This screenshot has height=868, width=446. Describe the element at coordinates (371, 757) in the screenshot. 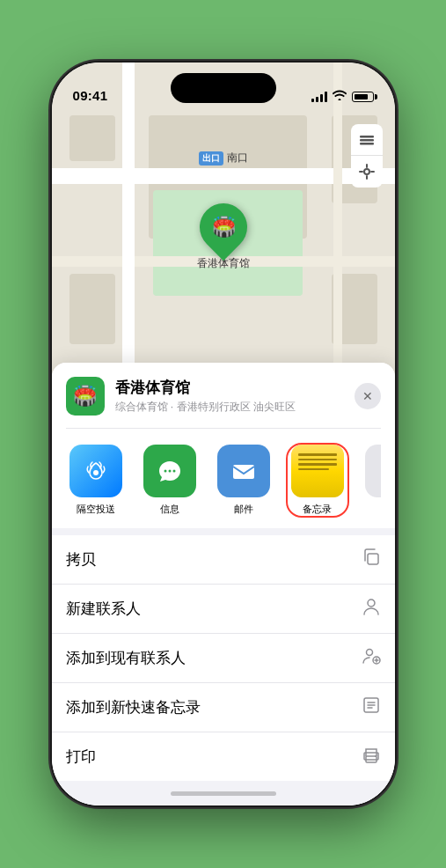

I see `printer-icon` at that location.